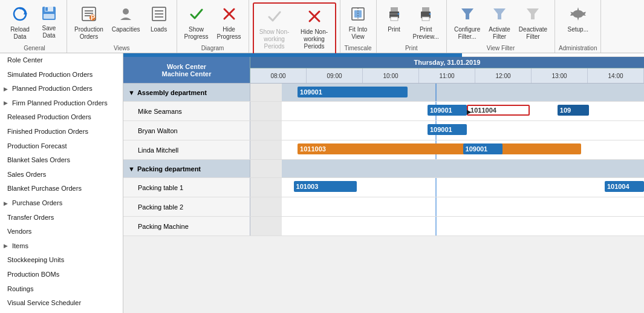  What do you see at coordinates (498, 110) in the screenshot?
I see `bar-mike-seamans-0: 1011004` at bounding box center [498, 110].